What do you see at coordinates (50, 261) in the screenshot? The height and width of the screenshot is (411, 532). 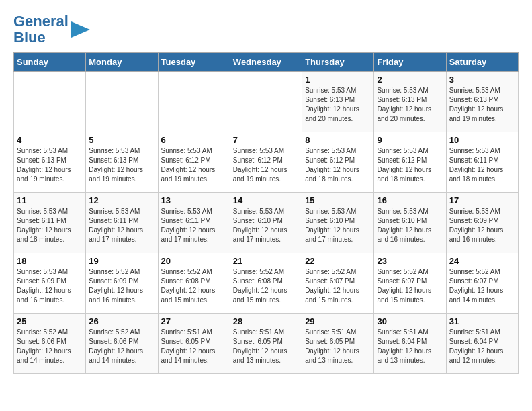 I see `day-number: 18` at bounding box center [50, 261].